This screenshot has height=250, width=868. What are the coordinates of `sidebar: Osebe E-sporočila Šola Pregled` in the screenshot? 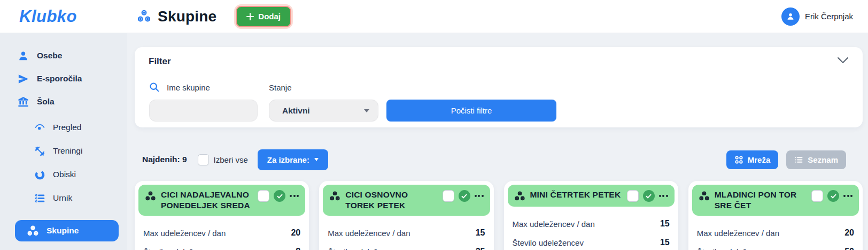 It's located at (64, 141).